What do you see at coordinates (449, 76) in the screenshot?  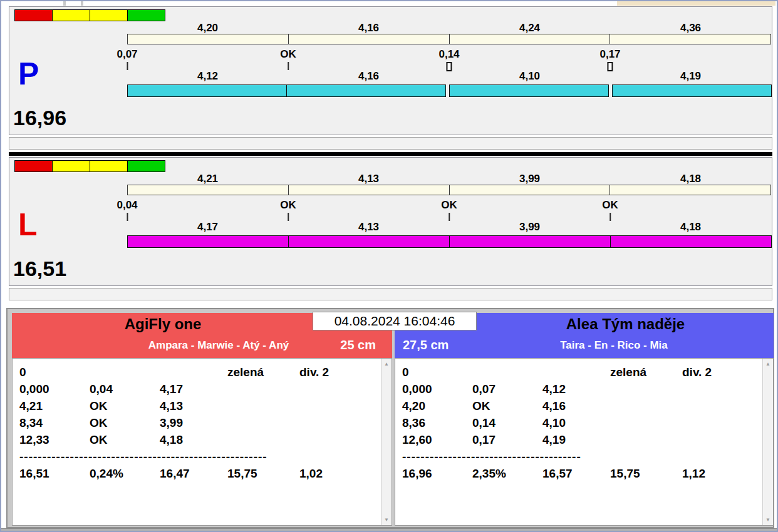 I see `split-values-clean: 4,12 4,16 4,10 4,19` at bounding box center [449, 76].